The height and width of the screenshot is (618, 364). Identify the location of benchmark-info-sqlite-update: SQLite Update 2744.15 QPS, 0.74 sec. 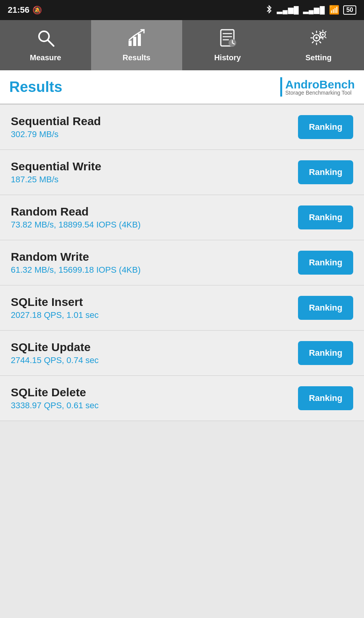
(55, 353).